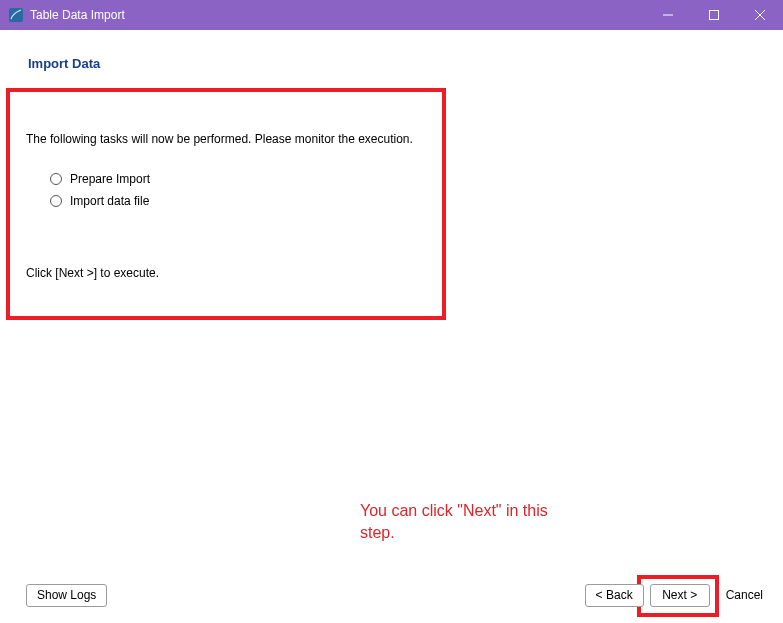 Image resolution: width=783 pixels, height=623 pixels. What do you see at coordinates (78, 15) in the screenshot?
I see `window-title: Table Data Import` at bounding box center [78, 15].